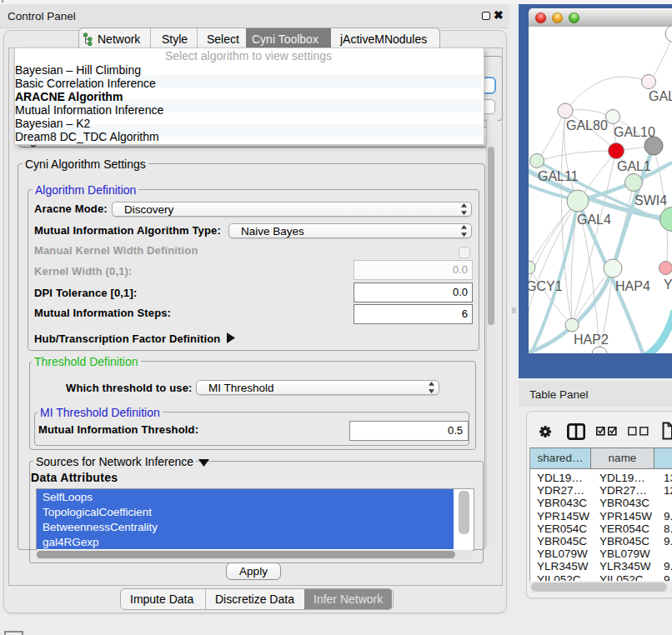 This screenshot has height=635, width=672. Describe the element at coordinates (660, 97) in the screenshot. I see `svg-text: GAL7` at that location.